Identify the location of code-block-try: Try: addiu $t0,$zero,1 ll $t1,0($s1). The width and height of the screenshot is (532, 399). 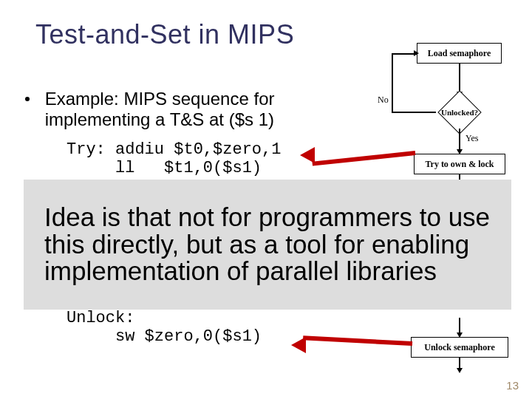
(174, 160).